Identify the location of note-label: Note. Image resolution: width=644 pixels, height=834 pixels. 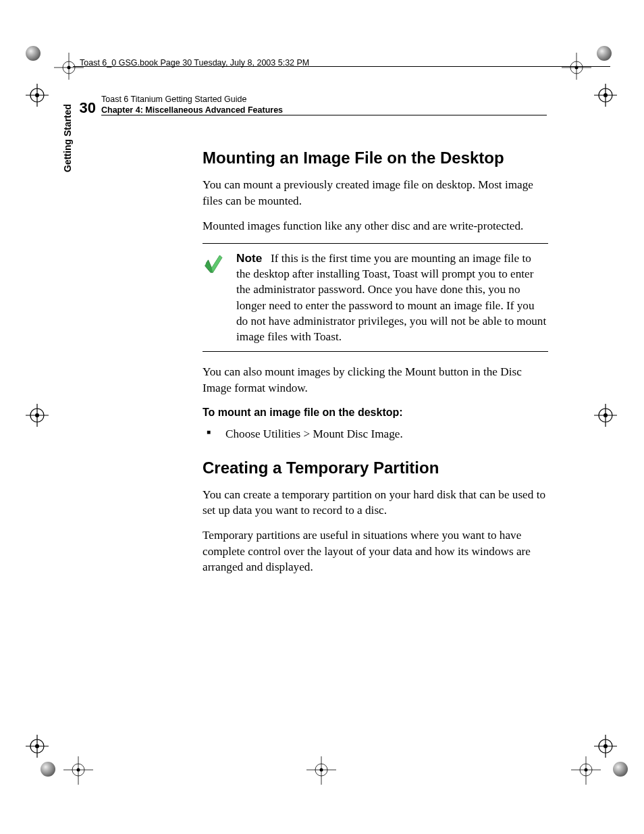
(249, 258).